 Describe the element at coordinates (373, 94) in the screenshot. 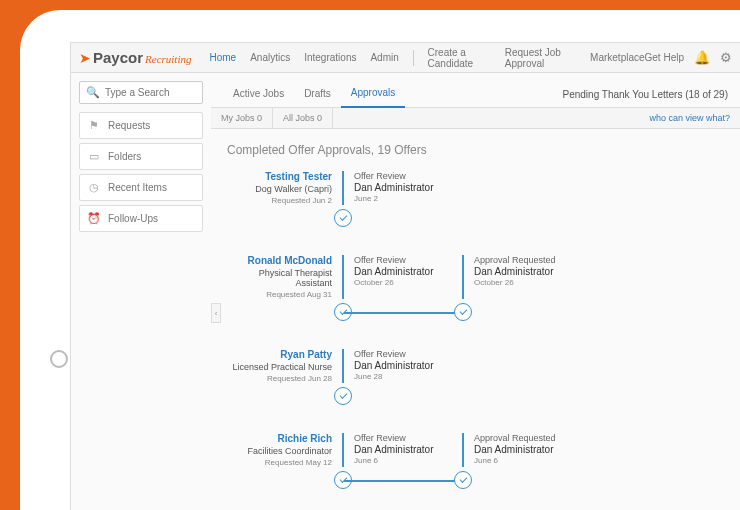

I see `tab-approvals: Approvals` at that location.